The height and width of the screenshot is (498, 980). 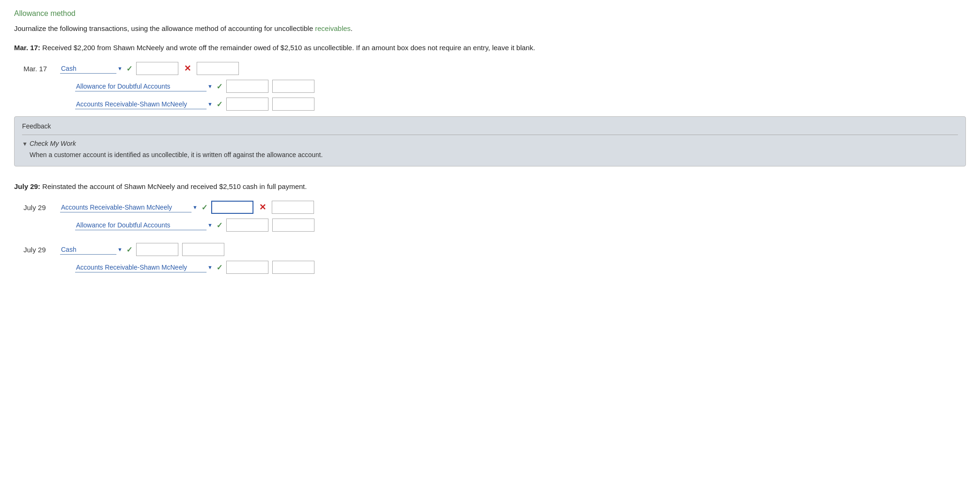 What do you see at coordinates (333, 28) in the screenshot?
I see `receivables-link: receivables` at bounding box center [333, 28].